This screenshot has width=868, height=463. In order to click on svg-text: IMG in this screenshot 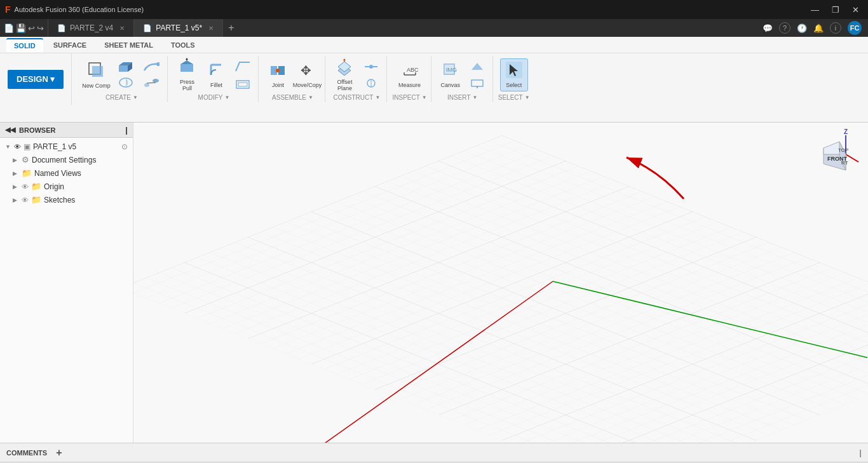, I will do `click(451, 70)`.